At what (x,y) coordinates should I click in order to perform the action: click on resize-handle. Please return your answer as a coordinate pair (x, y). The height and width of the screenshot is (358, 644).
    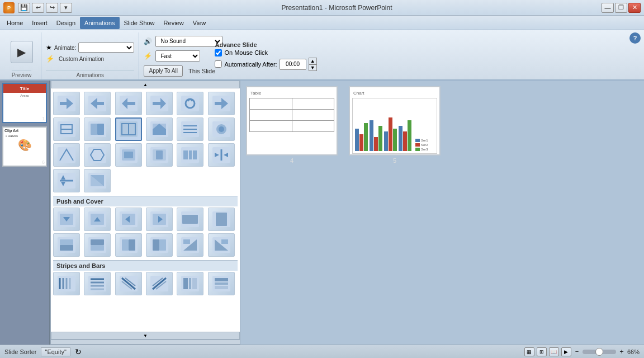
    Looking at the image, I should click on (145, 342).